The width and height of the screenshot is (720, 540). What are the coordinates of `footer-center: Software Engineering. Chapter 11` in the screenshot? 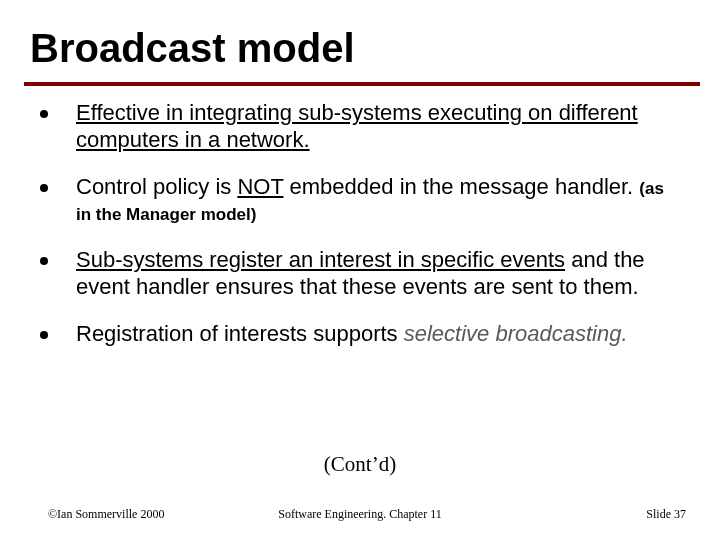 It's located at (360, 514).